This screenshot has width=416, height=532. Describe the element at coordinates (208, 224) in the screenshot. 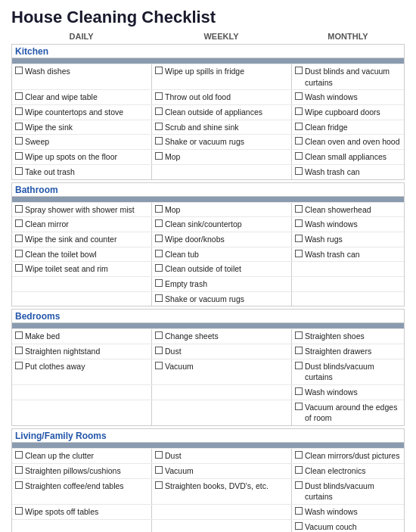

I see `table-row: Clean mirrorClean sink/countertopWash wi…` at that location.